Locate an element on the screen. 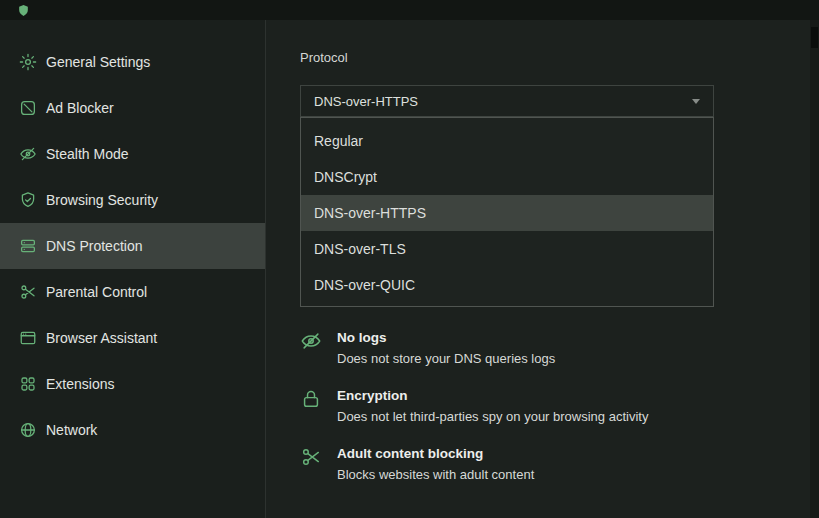  protocol-select-value: DNS-over-HTTPS is located at coordinates (366, 102).